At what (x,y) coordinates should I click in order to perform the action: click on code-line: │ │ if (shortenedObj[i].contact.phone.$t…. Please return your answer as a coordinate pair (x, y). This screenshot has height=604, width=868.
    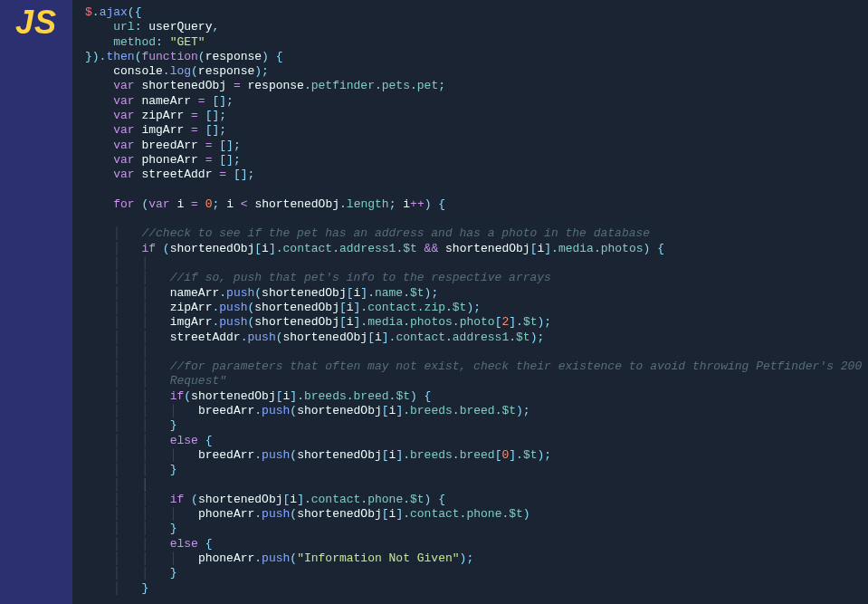
    Looking at the image, I should click on (476, 500).